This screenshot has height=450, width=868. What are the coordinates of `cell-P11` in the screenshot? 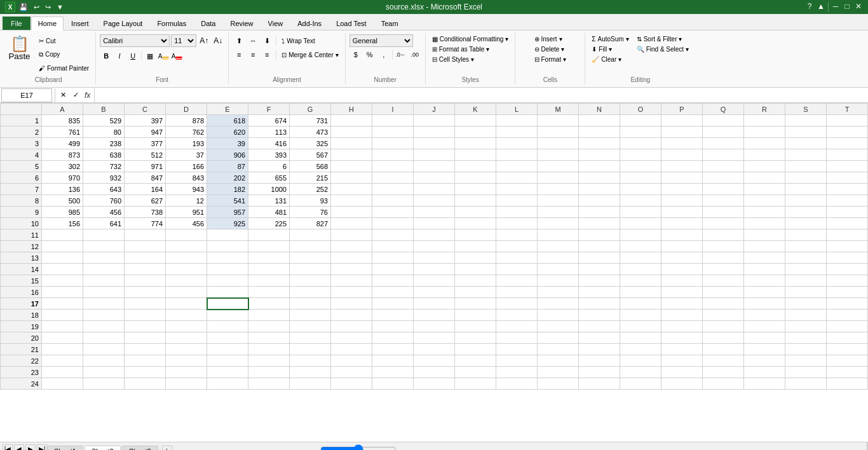 It's located at (682, 235).